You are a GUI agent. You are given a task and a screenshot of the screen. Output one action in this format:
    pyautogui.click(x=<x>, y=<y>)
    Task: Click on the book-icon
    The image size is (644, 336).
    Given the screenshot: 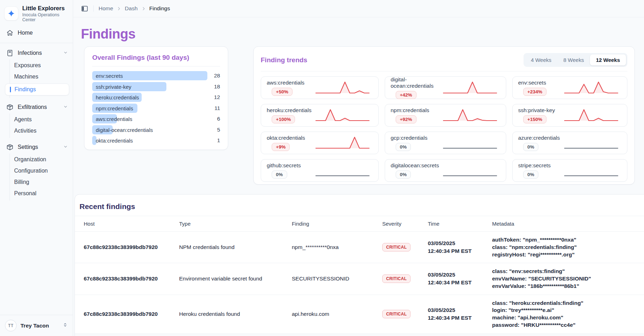 What is the action you would take?
    pyautogui.click(x=10, y=53)
    